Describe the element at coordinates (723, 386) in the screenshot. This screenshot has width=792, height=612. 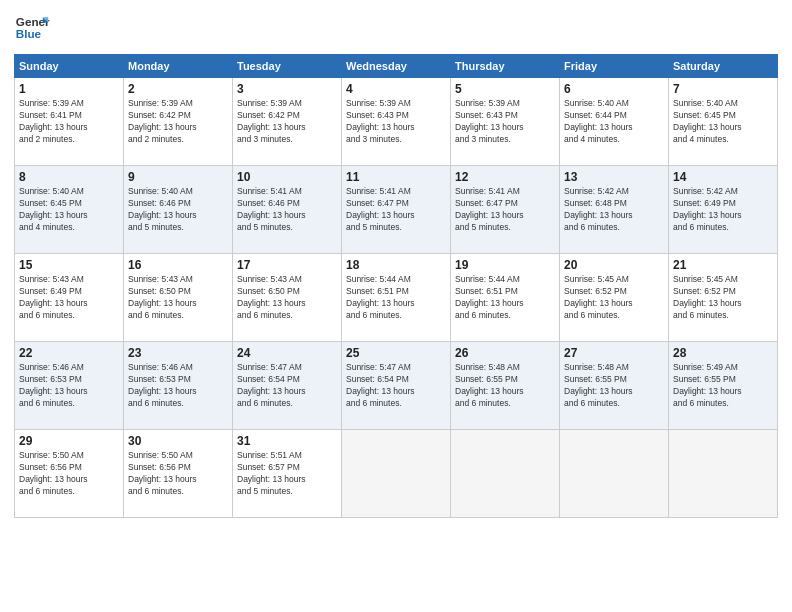
I see `day-info: Sunrise: 5:49 AM Sunset: 6:55 PM Dayligh…` at that location.